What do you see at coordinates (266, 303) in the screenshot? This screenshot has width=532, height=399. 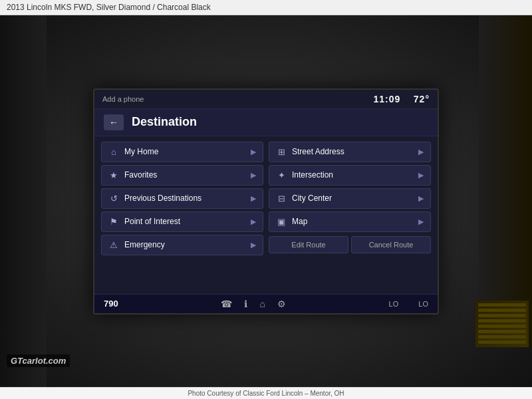 I see `screen-nav-bar: 790 ☎ ℹ ⌂ ⚙ LO LO` at bounding box center [266, 303].